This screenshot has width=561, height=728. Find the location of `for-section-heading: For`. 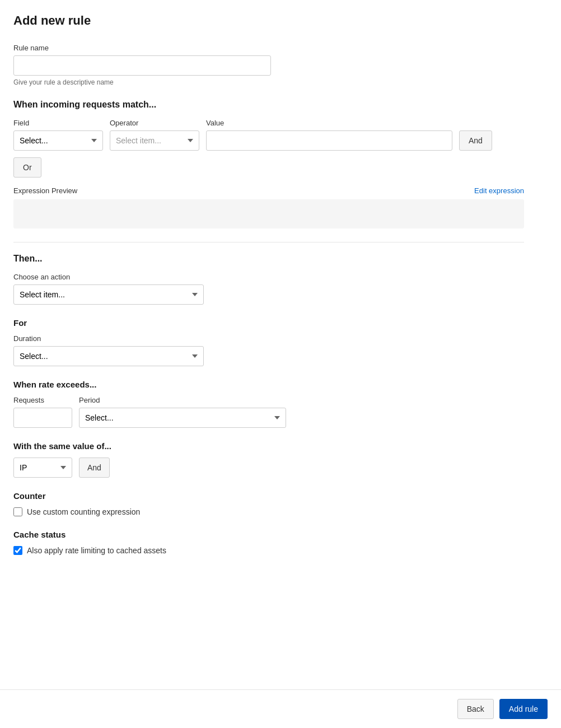

for-section-heading: For is located at coordinates (269, 323).